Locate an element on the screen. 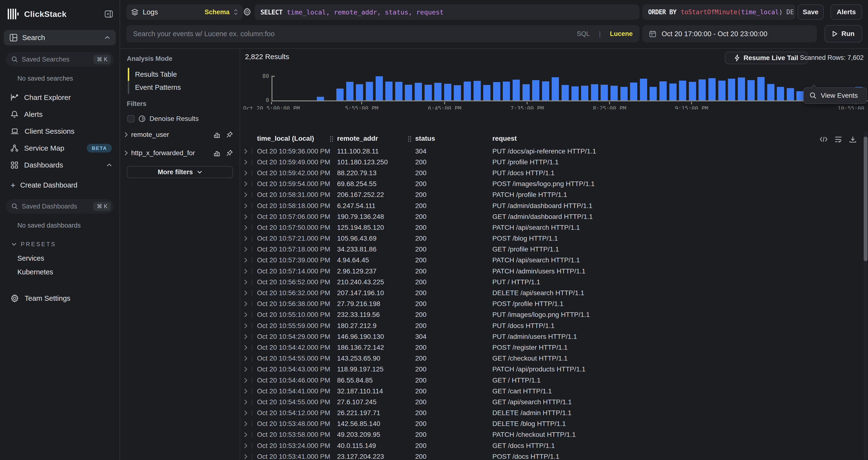 The height and width of the screenshot is (460, 868). table-row: Oct 20 10:53:58.000 PM 49.203.209.95 200… is located at coordinates (551, 435).